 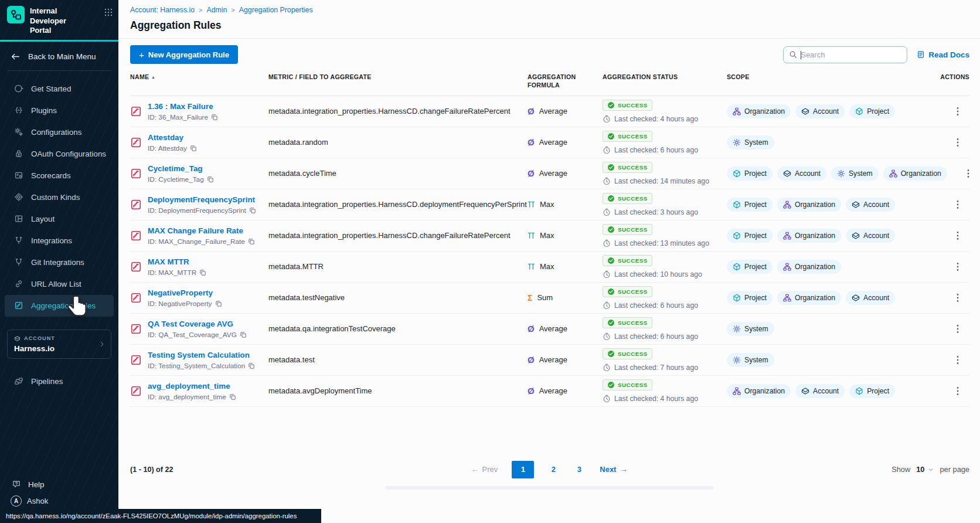 What do you see at coordinates (550, 111) in the screenshot?
I see `table-row: 1.36 : Max FailureID: 36_Max_Failuremeta…` at bounding box center [550, 111].